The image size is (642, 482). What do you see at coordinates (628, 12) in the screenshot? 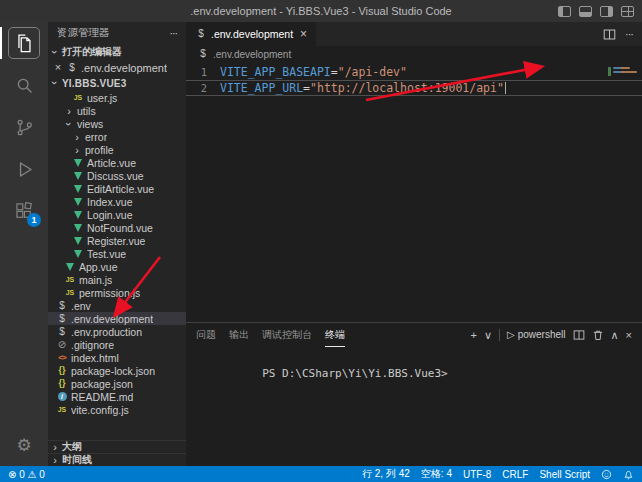
I see `customize-layout-icon` at bounding box center [628, 12].